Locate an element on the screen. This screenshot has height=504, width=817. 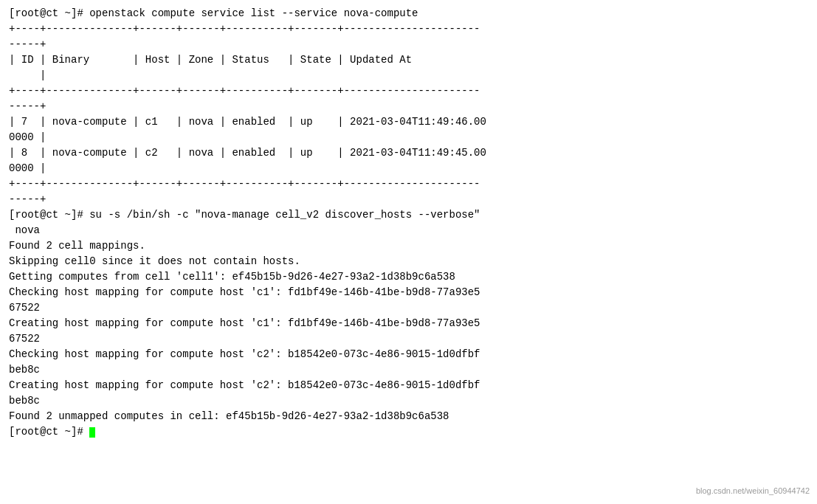
watermark: blog.csdn.net/weixin_60944742 is located at coordinates (753, 491).